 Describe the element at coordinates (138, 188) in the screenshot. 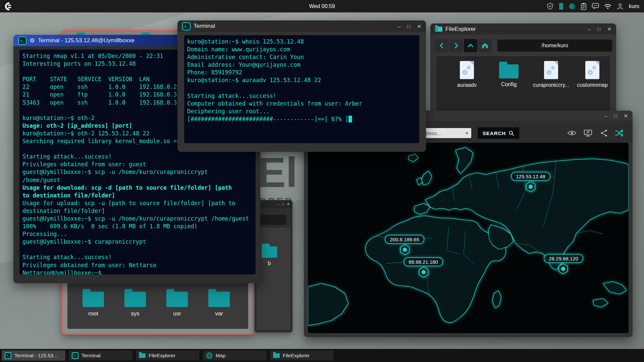

I see `terminal-line: Usage for download: scp -d [path to sour…` at that location.